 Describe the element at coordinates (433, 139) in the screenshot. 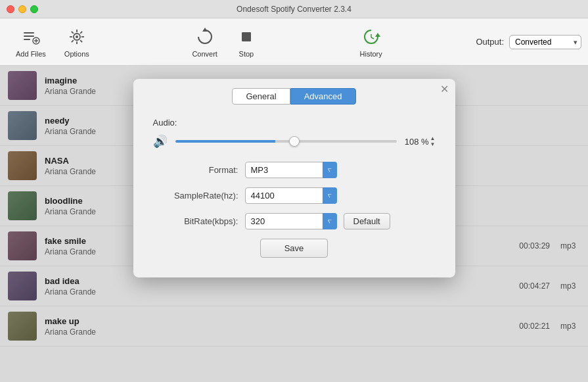

I see `volume-up-icon: ▲` at that location.